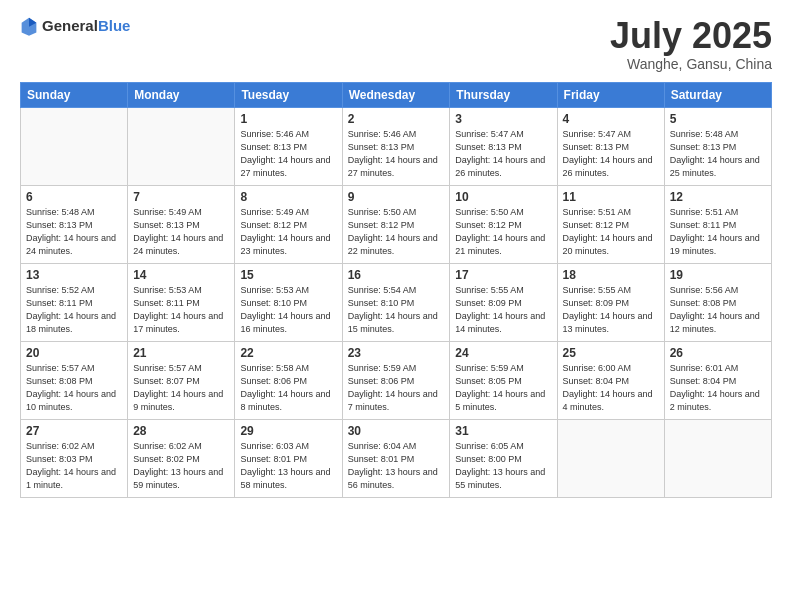 The height and width of the screenshot is (612, 792). I want to click on table-row: 15Sunrise: 5:53 AM Sunset: 8:10 PM Dayli…, so click(288, 302).